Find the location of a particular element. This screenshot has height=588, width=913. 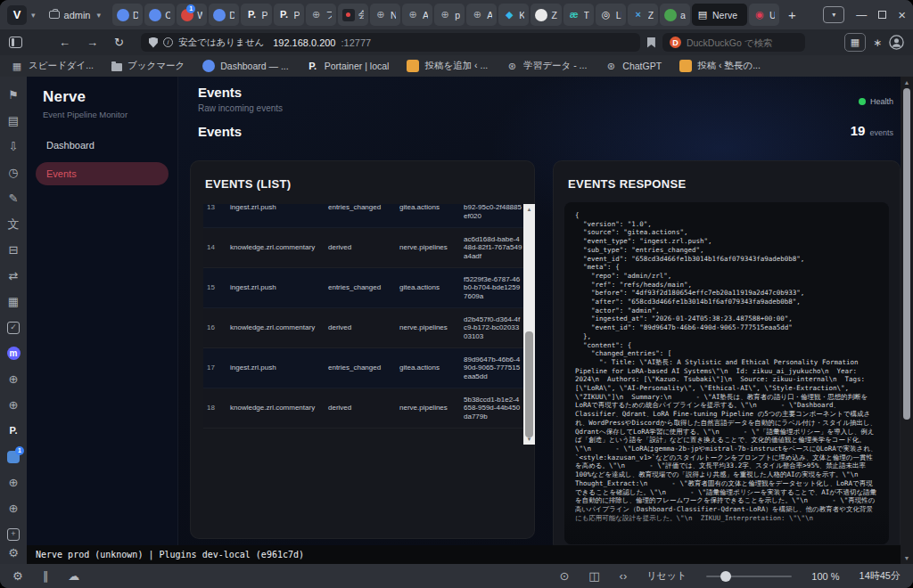

bookmark-speed-dial: ▦ スピードダイ... is located at coordinates (52, 66).